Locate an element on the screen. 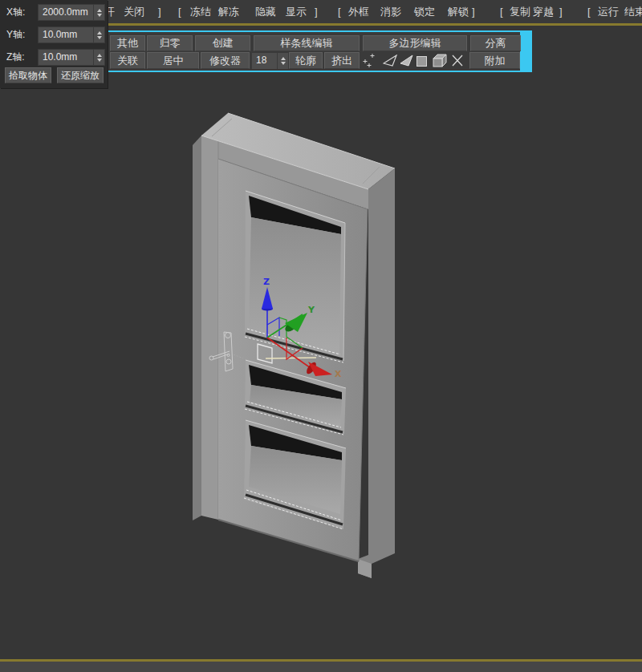  z-axis-label: Z轴: is located at coordinates (16, 57).